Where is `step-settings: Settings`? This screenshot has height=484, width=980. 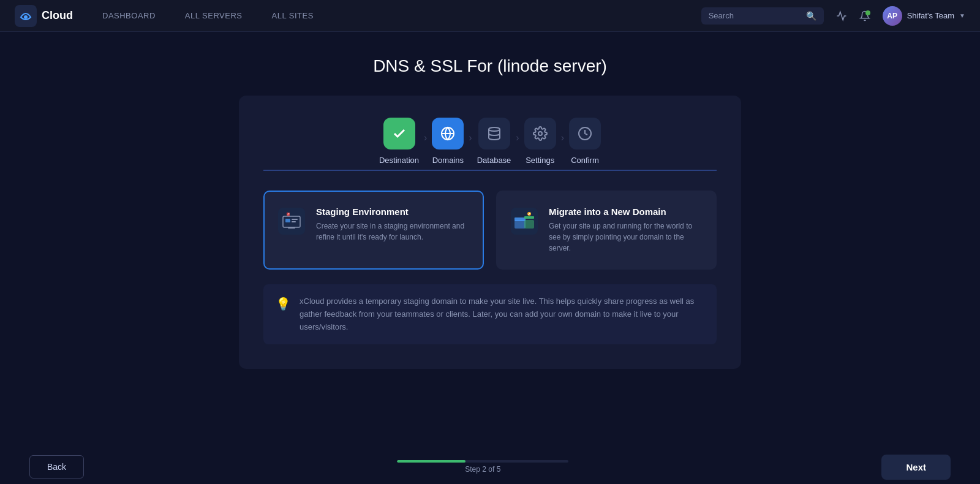
step-settings: Settings is located at coordinates (540, 141).